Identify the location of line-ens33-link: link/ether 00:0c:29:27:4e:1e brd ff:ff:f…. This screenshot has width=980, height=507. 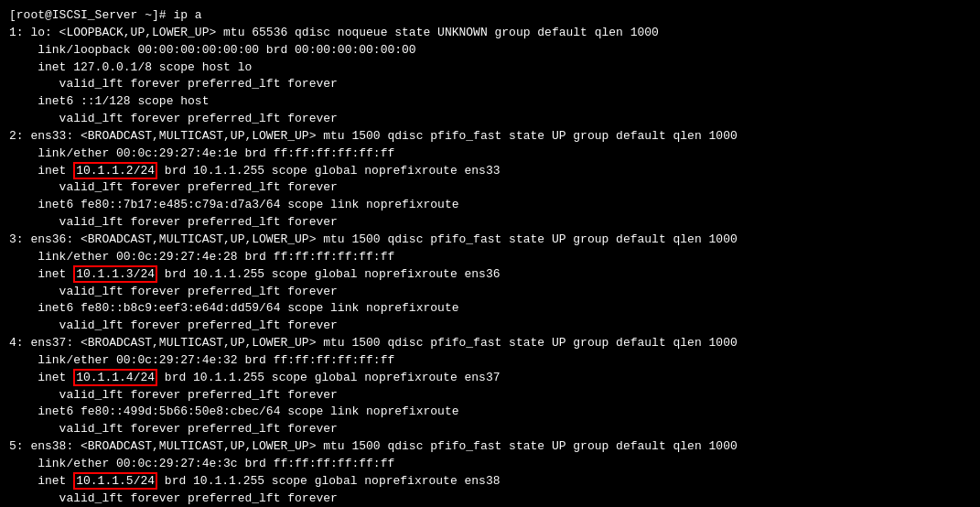
(490, 154).